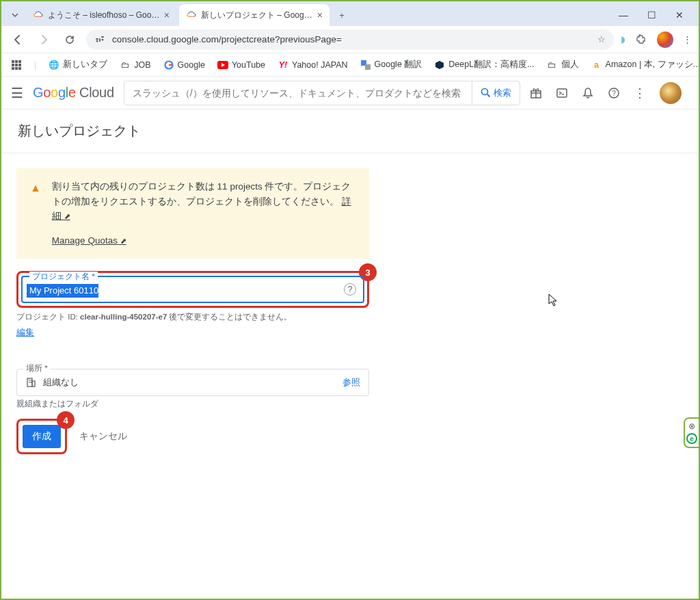  What do you see at coordinates (103, 436) in the screenshot?
I see `cancel-button: キャンセル` at bounding box center [103, 436].